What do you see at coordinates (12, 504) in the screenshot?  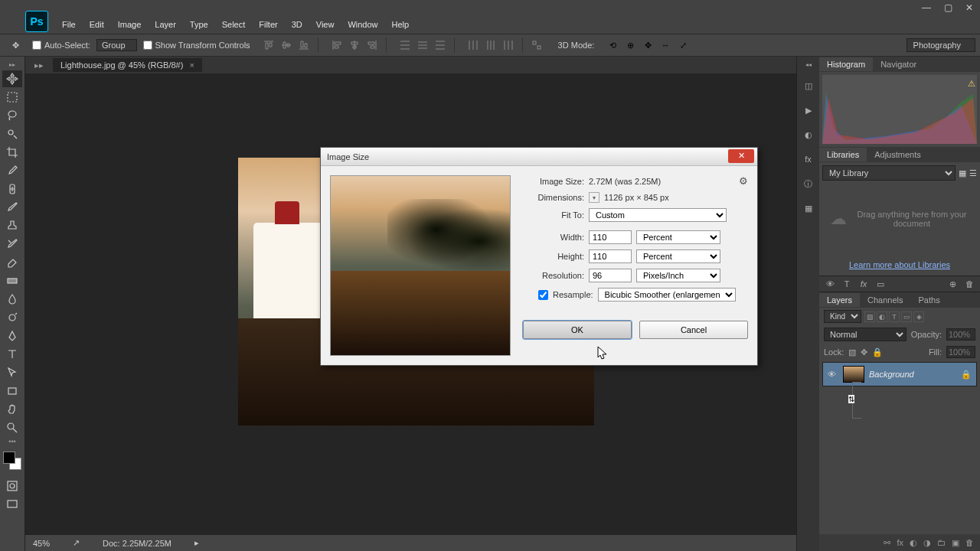 I see `screen-mode-icon` at bounding box center [12, 504].